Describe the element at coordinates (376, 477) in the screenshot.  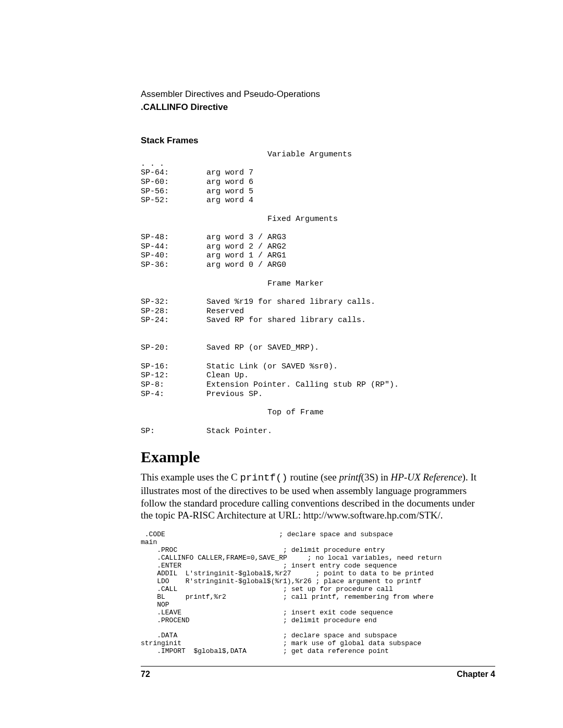
I see `para-text-3: (3S) in` at that location.